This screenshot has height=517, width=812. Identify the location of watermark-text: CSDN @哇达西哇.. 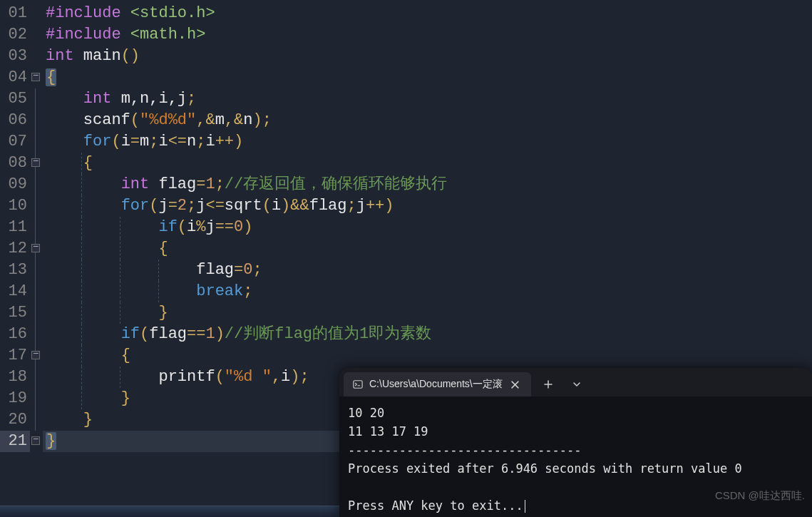
(760, 496).